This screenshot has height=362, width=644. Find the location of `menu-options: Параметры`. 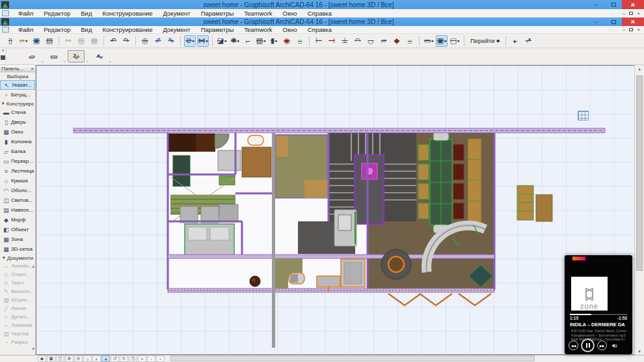

menu-options: Параметры is located at coordinates (217, 13).